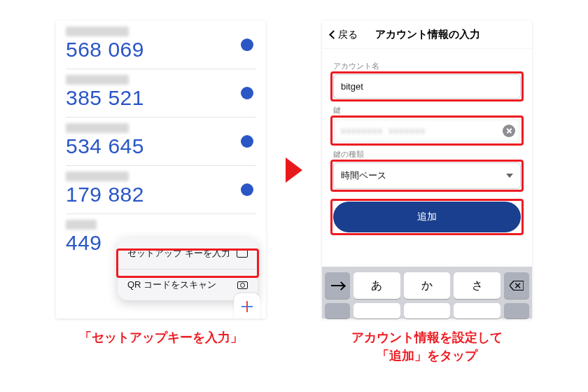  Describe the element at coordinates (364, 176) in the screenshot. I see `select-value: 時間ベース` at that location.